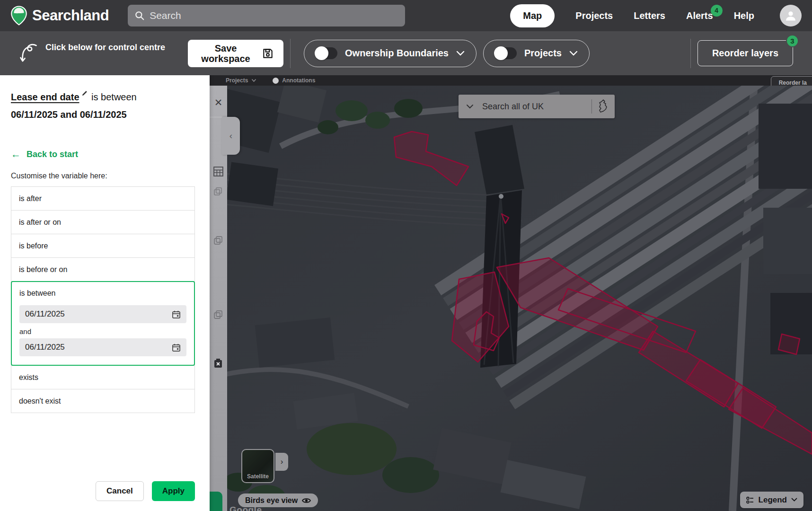 The image size is (812, 511). Describe the element at coordinates (103, 331) in the screenshot. I see `and-label: and` at that location.